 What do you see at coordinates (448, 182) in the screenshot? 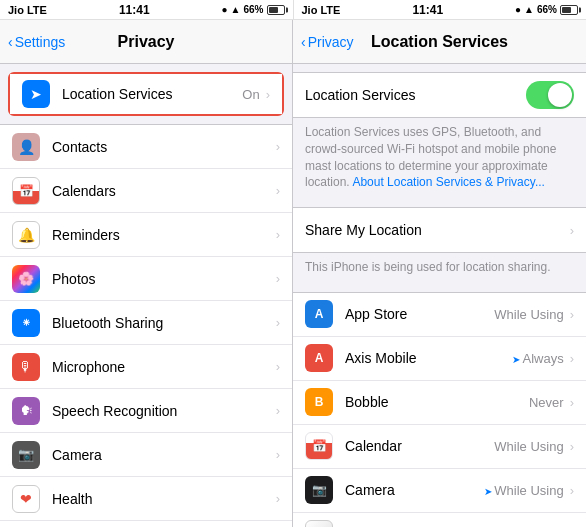
I see `loc-about-link: About Location Services & Privacy...` at bounding box center [448, 182].